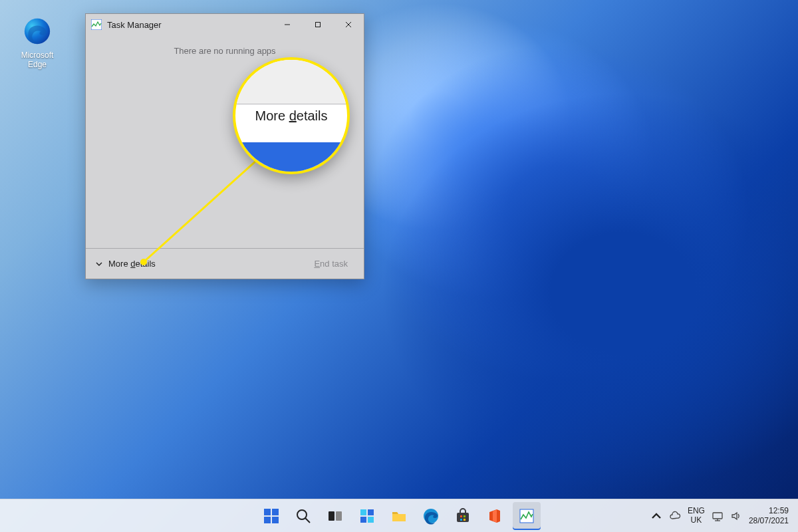  I want to click on taskbar-edge, so click(431, 516).